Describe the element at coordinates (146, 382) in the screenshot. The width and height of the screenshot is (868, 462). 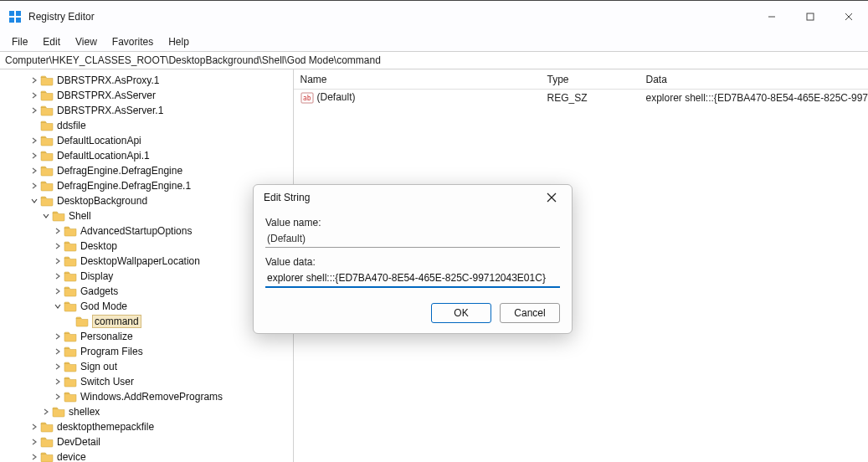
I see `tree-item: Switch User` at that location.